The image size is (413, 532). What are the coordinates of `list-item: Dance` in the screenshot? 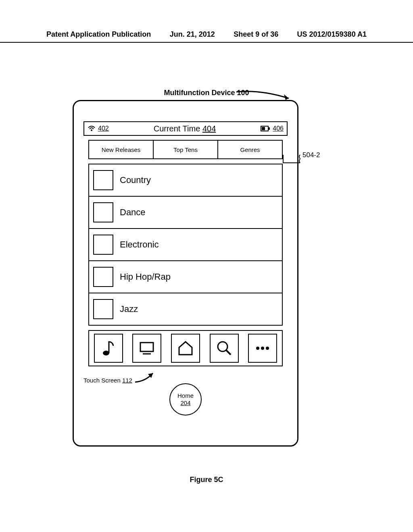 It's located at (186, 213).